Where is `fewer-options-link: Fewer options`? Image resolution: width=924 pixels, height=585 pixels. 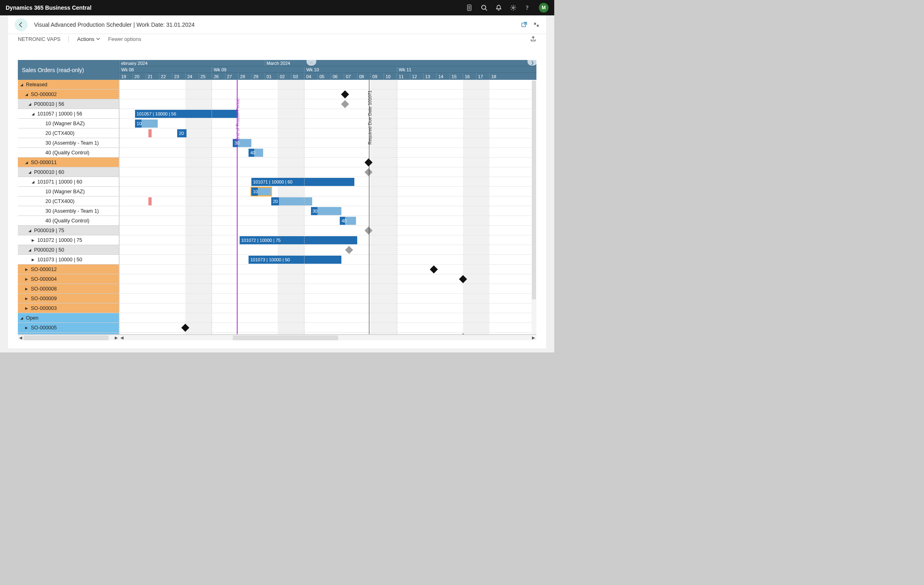
fewer-options-link: Fewer options is located at coordinates (125, 39).